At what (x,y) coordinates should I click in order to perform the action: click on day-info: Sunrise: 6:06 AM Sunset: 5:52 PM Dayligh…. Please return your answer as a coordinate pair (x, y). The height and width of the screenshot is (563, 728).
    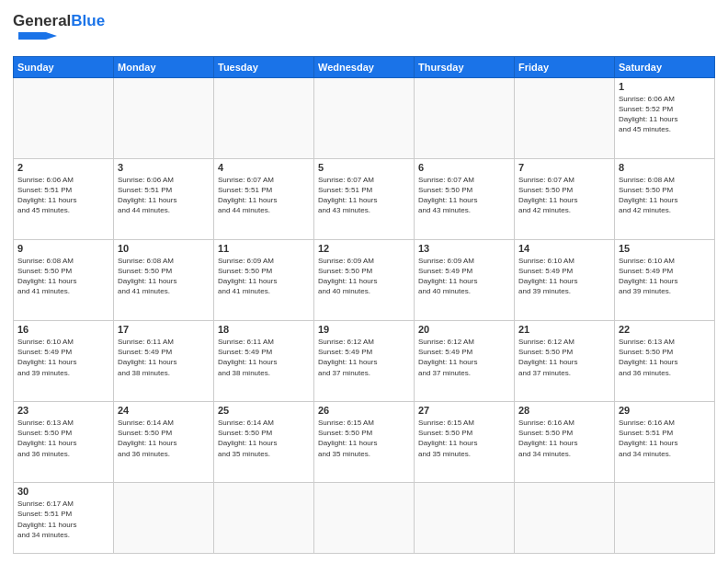
    Looking at the image, I should click on (665, 114).